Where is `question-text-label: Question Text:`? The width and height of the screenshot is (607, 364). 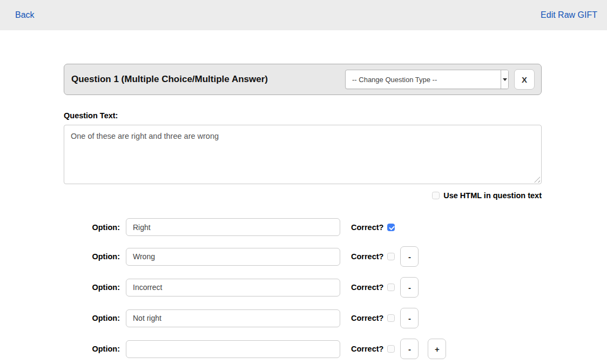 question-text-label: Question Text: is located at coordinates (302, 116).